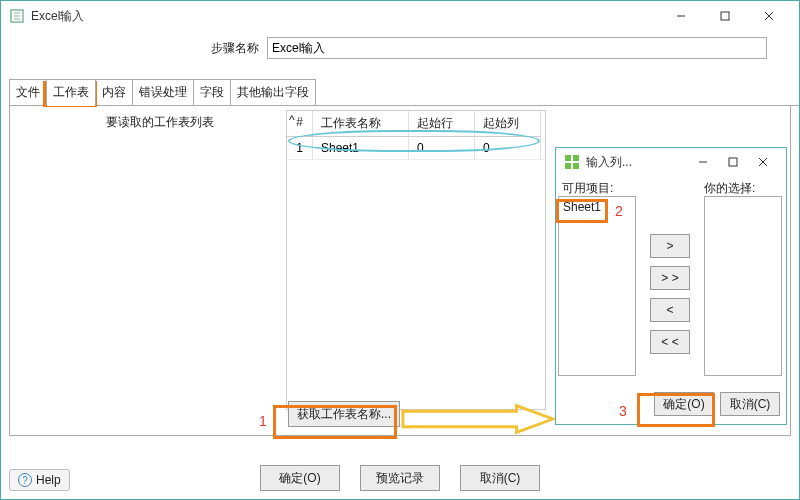 The width and height of the screenshot is (800, 500). I want to click on sheet-grid-header: ^# 工作表名称 起始行 起始列, so click(416, 124).